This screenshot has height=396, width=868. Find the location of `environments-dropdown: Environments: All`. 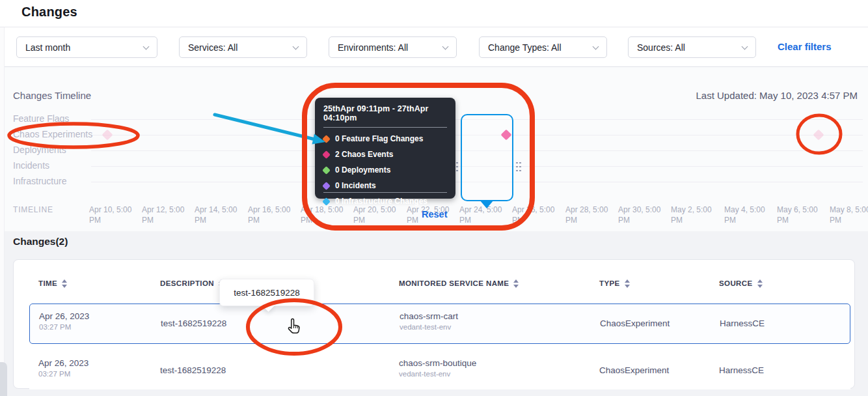

environments-dropdown: Environments: All is located at coordinates (393, 47).